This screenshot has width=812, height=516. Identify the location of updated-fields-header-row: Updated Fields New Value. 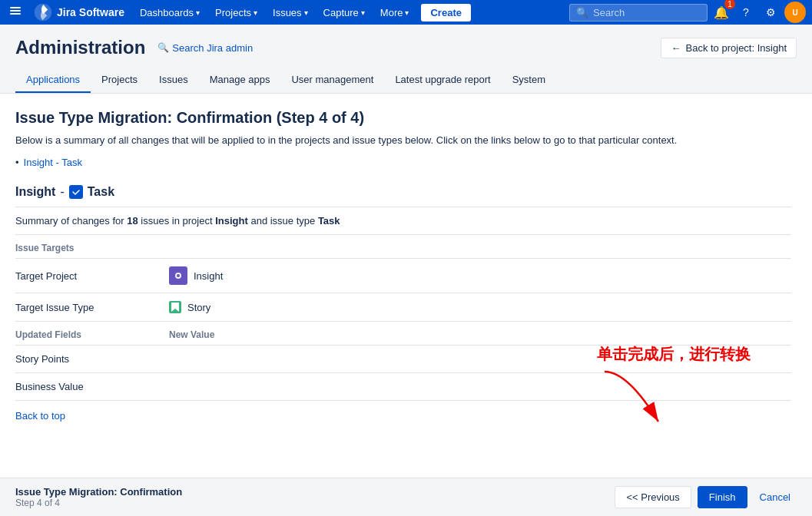
(403, 333).